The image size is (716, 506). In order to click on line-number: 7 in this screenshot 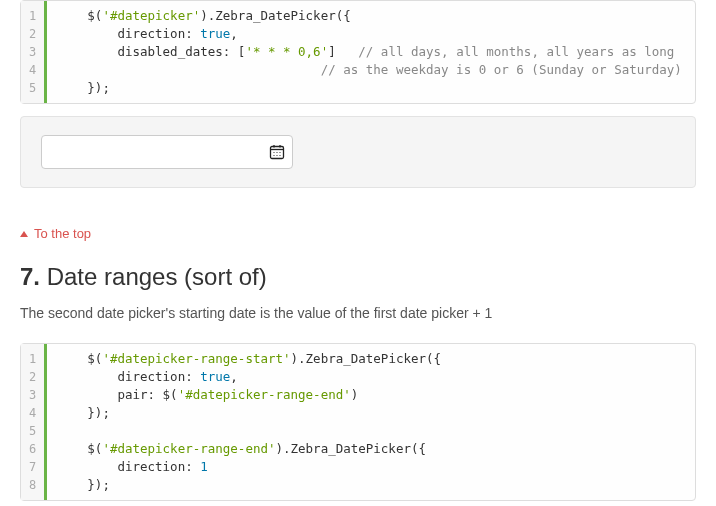, I will do `click(32, 467)`.